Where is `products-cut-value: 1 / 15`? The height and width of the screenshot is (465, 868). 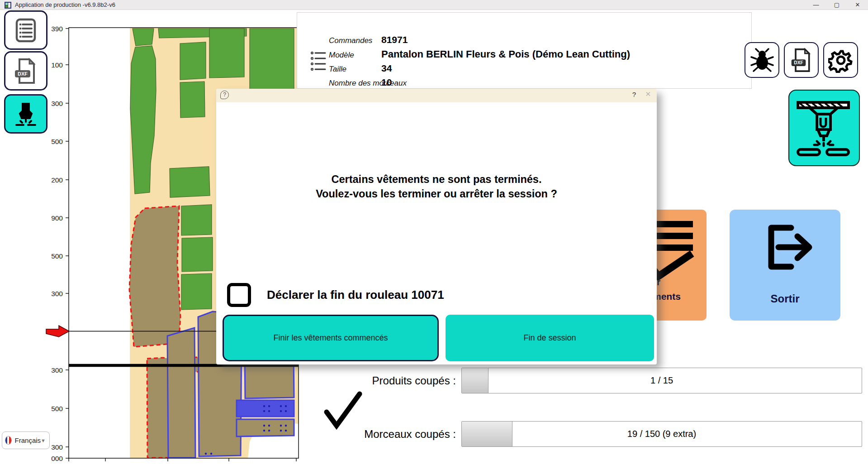
products-cut-value: 1 / 15 is located at coordinates (662, 380).